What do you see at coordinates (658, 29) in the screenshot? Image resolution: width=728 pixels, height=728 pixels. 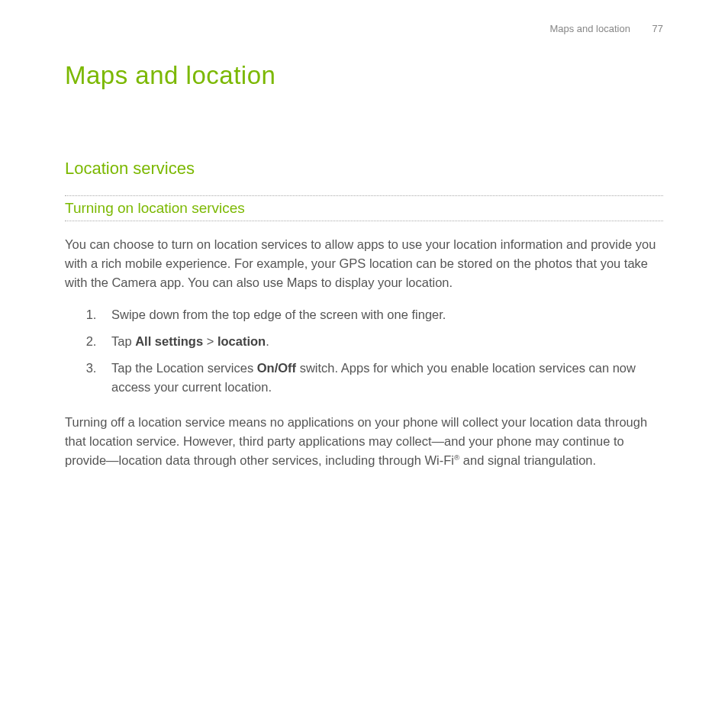 I see `header-page-number: 77` at bounding box center [658, 29].